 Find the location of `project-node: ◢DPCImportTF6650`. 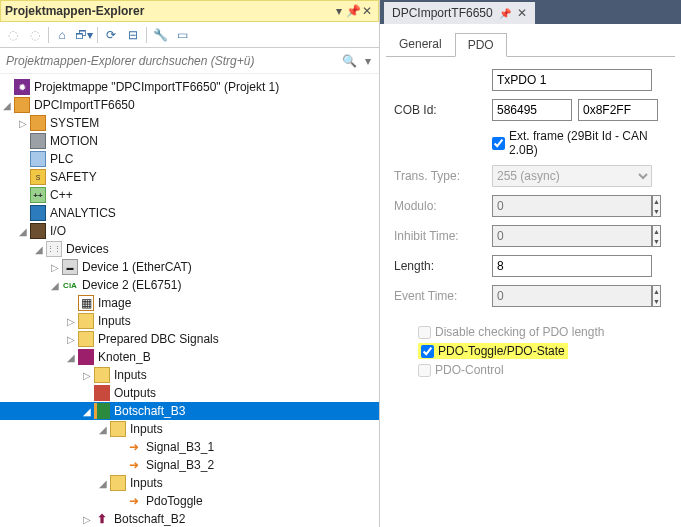

project-node: ◢DPCImportTF6650 is located at coordinates (190, 105).